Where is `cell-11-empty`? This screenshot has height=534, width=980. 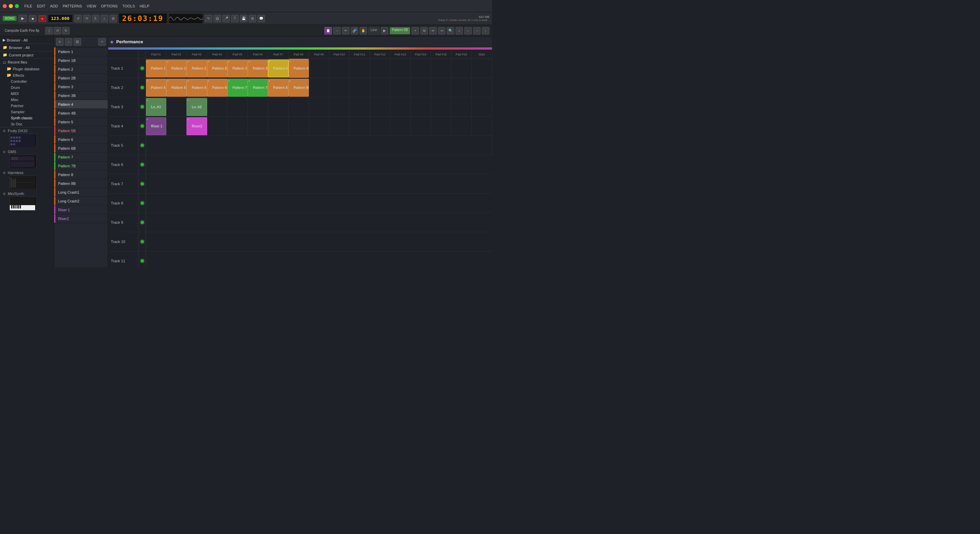 cell-11-empty is located at coordinates (319, 260).